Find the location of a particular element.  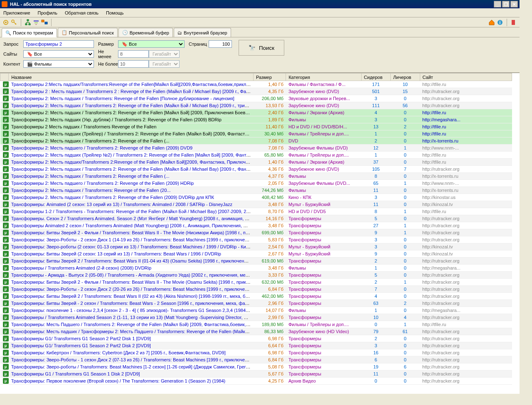

table-row: μТрансформеры 2: Месть падших (Трейлер) … is located at coordinates (256, 134).